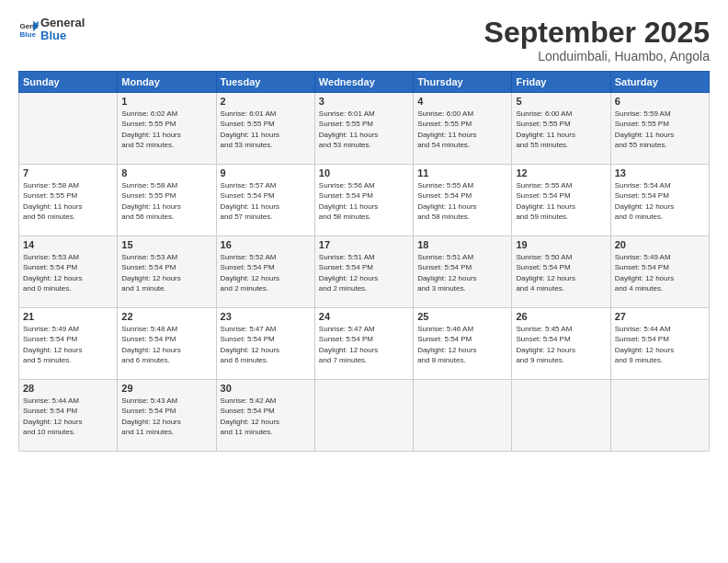  I want to click on day-info: Sunrise: 5:44 AM Sunset: 5:54 PM Dayligh…, so click(660, 344).